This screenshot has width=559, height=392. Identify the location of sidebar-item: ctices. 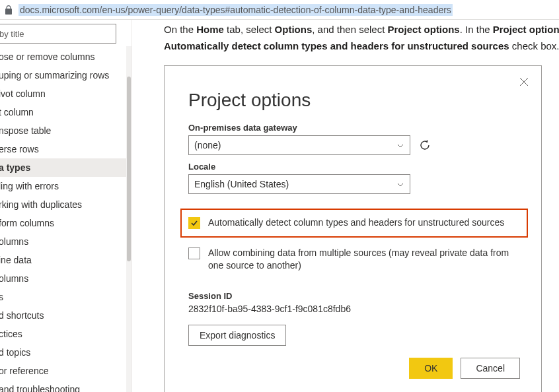
(66, 334).